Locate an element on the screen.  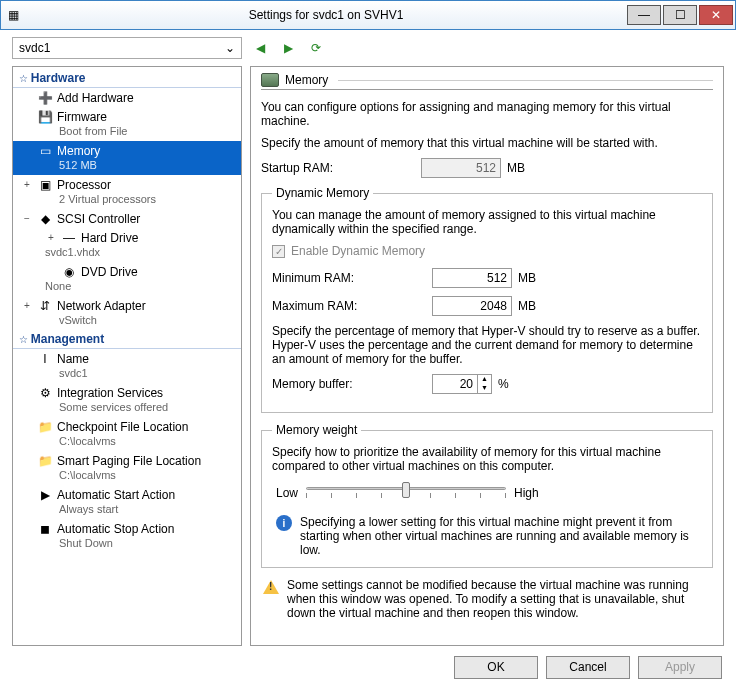
min-ram-input: 512 is located at coordinates (472, 278).